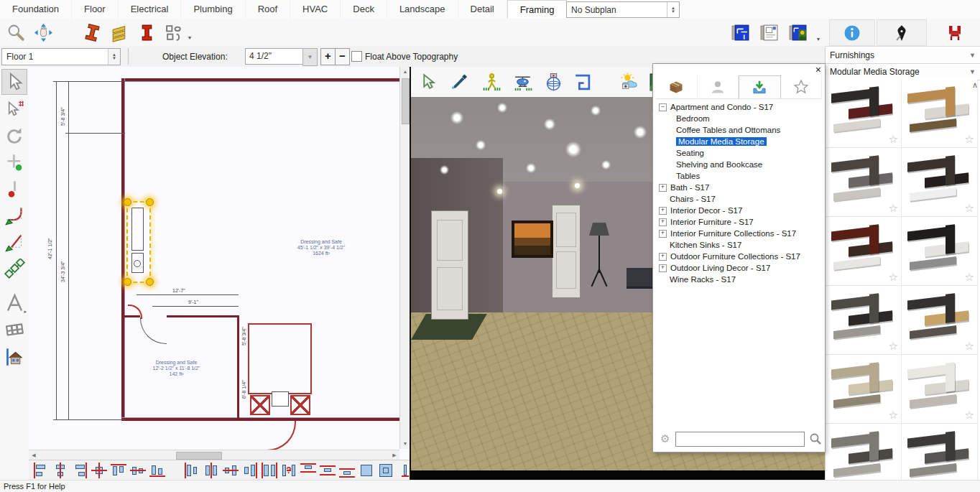 The width and height of the screenshot is (980, 492). I want to click on selected-media-storage, so click(139, 242).